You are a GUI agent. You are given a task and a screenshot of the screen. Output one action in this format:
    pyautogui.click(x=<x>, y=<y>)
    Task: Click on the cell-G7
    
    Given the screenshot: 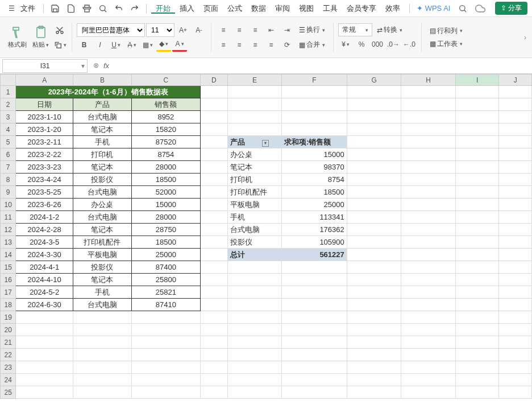 What is the action you would take?
    pyautogui.click(x=374, y=167)
    